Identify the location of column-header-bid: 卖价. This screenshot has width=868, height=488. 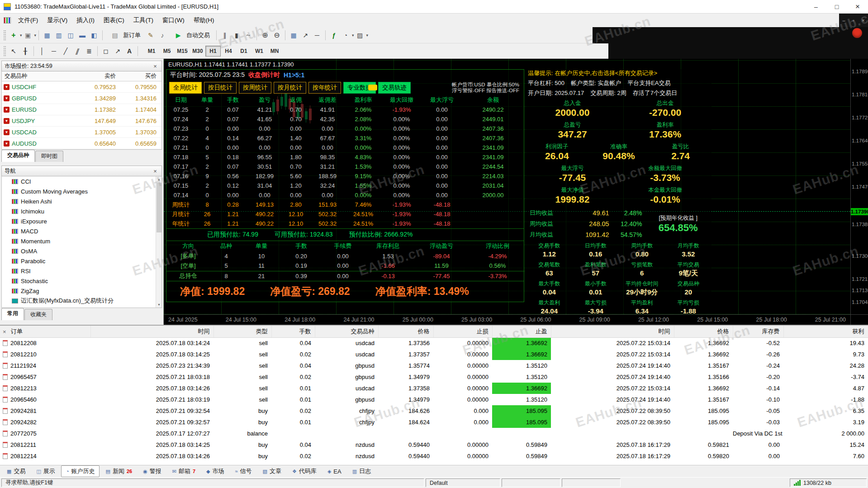
(95, 76).